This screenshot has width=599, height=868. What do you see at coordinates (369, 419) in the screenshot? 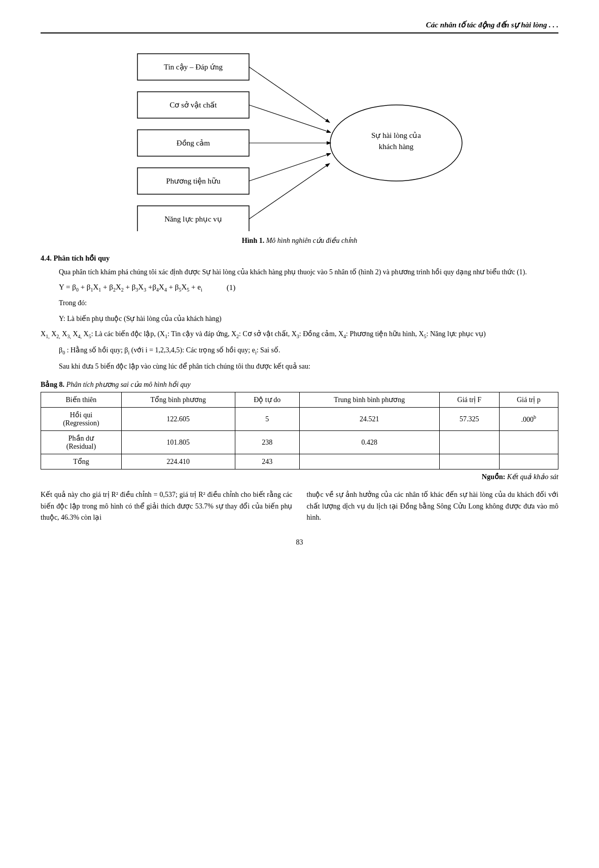
I see `cell-row1-col4: 24.521` at bounding box center [369, 419].